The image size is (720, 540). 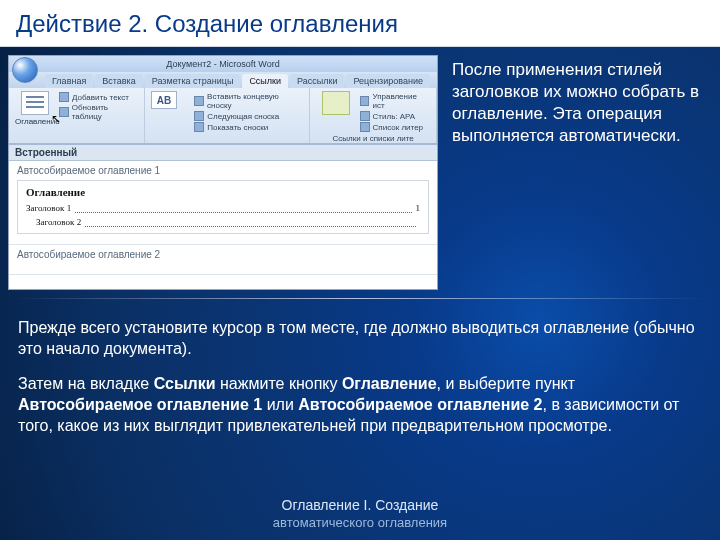 What do you see at coordinates (248, 101) in the screenshot?
I see `insert-endnote-button: Вставить концевую сноску` at bounding box center [248, 101].